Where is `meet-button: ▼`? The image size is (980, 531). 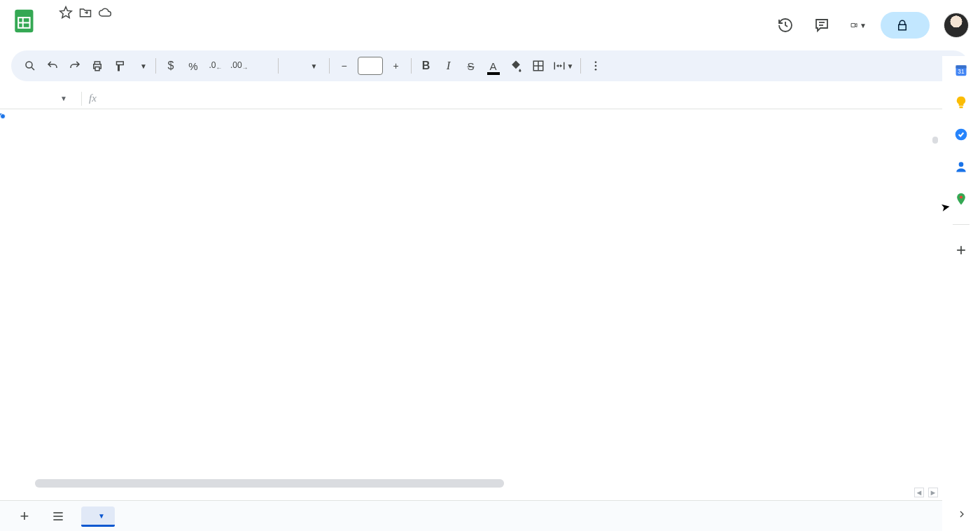 meet-button: ▼ is located at coordinates (858, 25).